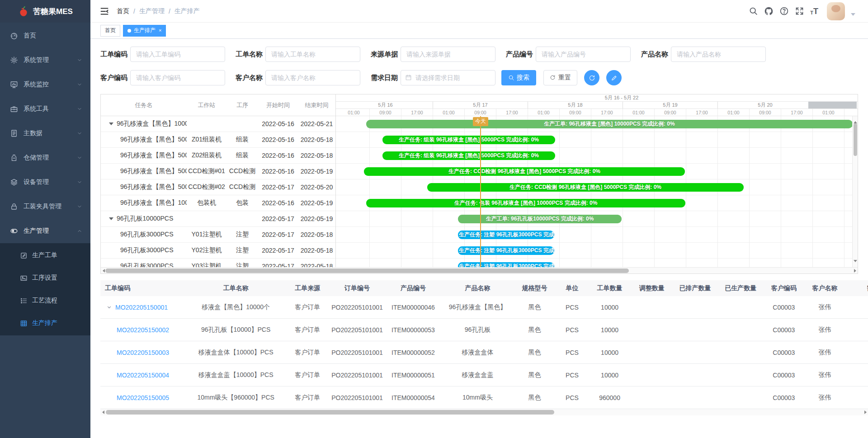 The image size is (868, 438). What do you see at coordinates (45, 109) in the screenshot?
I see `sidebar-item-3: 系统工具` at bounding box center [45, 109].